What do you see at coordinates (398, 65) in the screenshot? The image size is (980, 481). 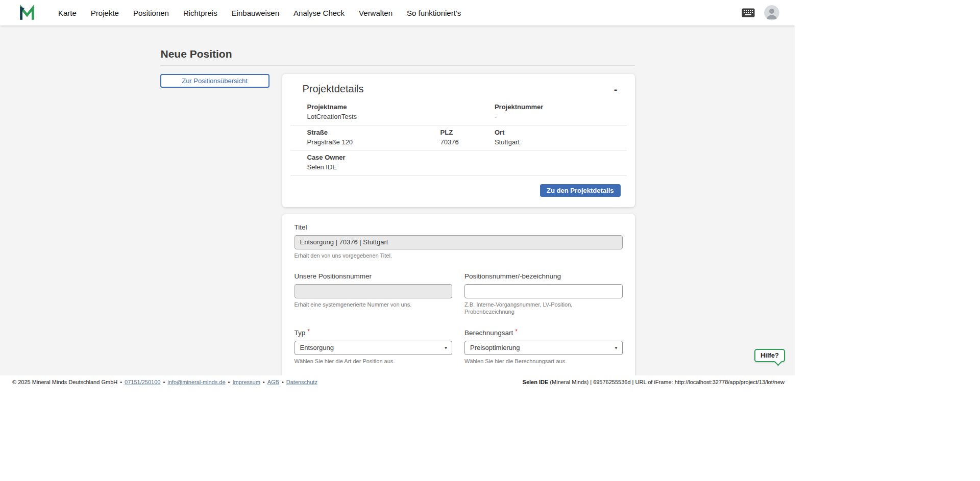 I see `title-divider` at bounding box center [398, 65].